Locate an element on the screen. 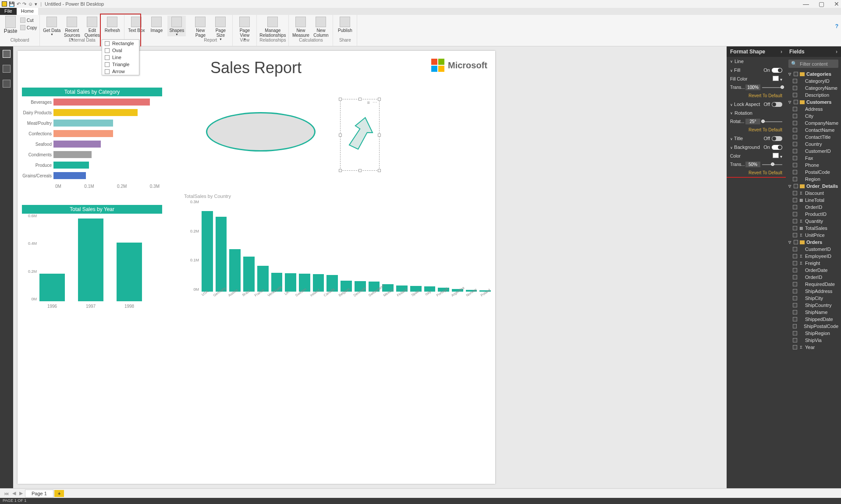  shape-option-triangle: Triangle is located at coordinates (121, 64).